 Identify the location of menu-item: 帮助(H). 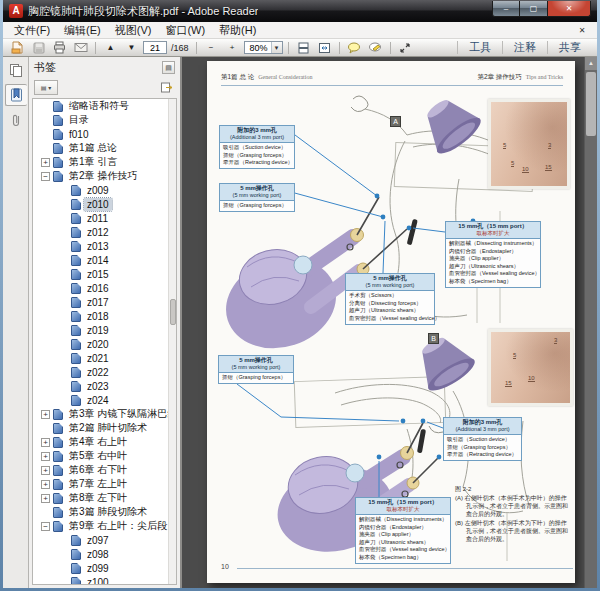
(238, 30).